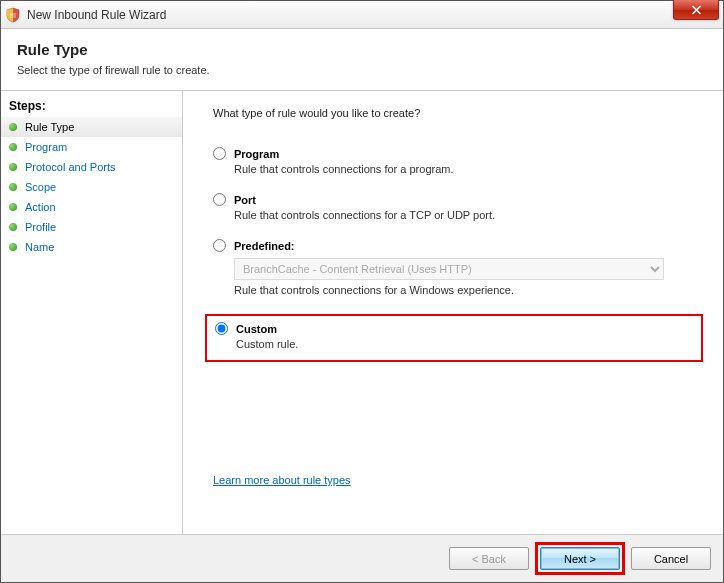  I want to click on option-port: Port Rule that controls connections for …, so click(458, 207).